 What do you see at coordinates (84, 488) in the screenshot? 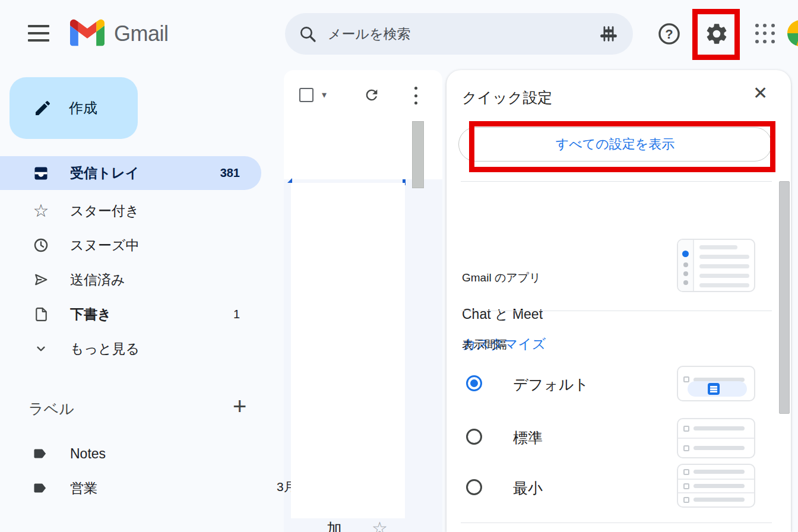
I see `label-name: 営業` at bounding box center [84, 488].